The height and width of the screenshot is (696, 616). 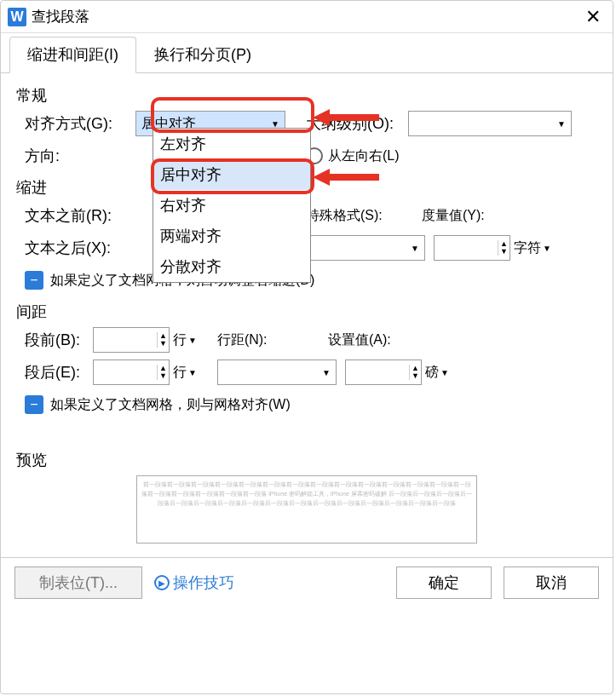 I want to click on text-after-label: 文本之后(X):, so click(x=80, y=248).